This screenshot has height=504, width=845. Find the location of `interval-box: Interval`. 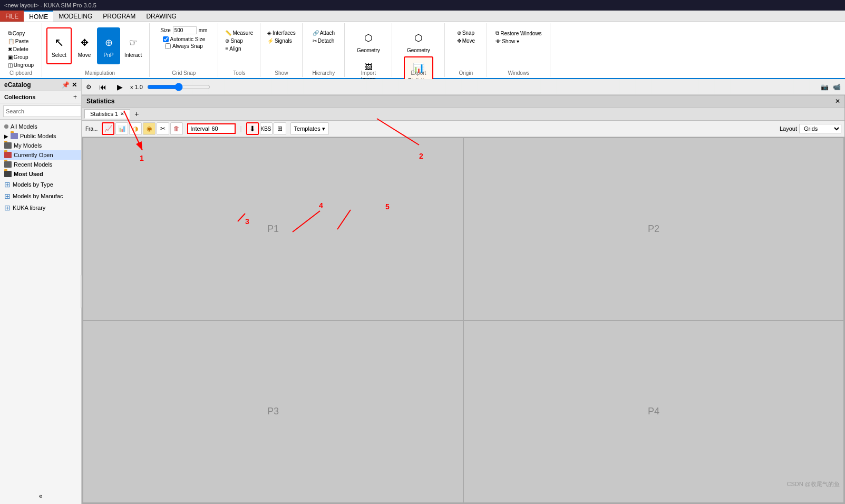

interval-box: Interval is located at coordinates (211, 129).